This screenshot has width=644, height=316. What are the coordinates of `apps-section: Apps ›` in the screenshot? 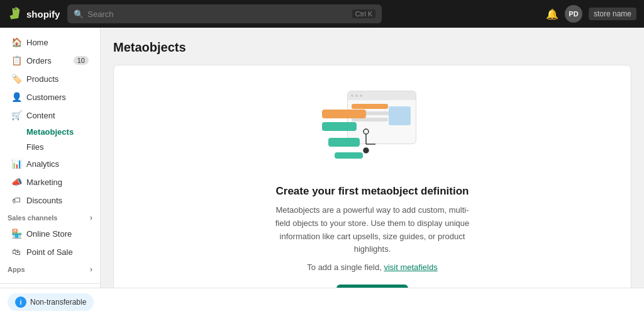 It's located at (50, 268).